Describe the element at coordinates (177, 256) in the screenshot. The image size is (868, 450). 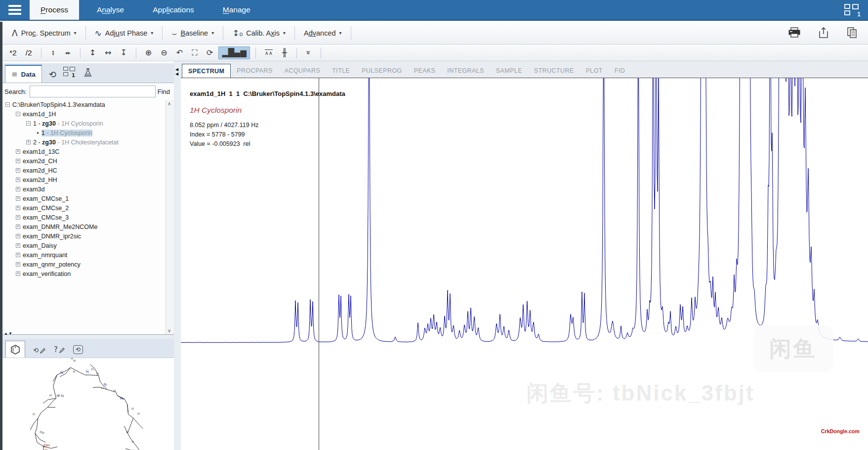
I see `panel-splitter: ◀◀` at that location.